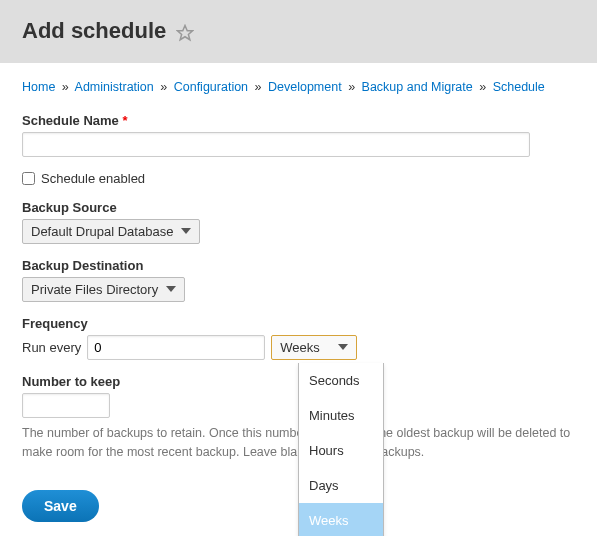 The width and height of the screenshot is (597, 552). What do you see at coordinates (341, 380) in the screenshot?
I see `dropdown-option-seconds: Seconds` at bounding box center [341, 380].